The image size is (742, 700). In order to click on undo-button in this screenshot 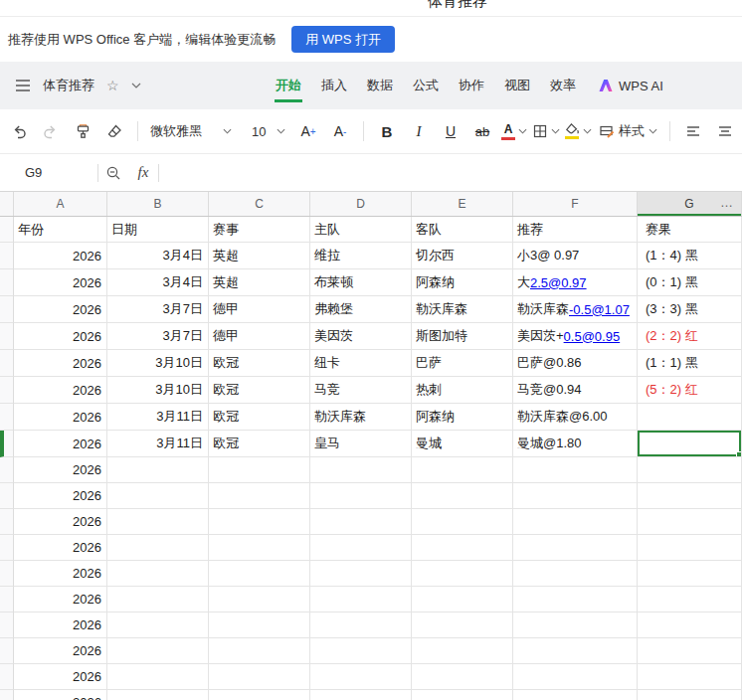, I will do `click(19, 131)`.